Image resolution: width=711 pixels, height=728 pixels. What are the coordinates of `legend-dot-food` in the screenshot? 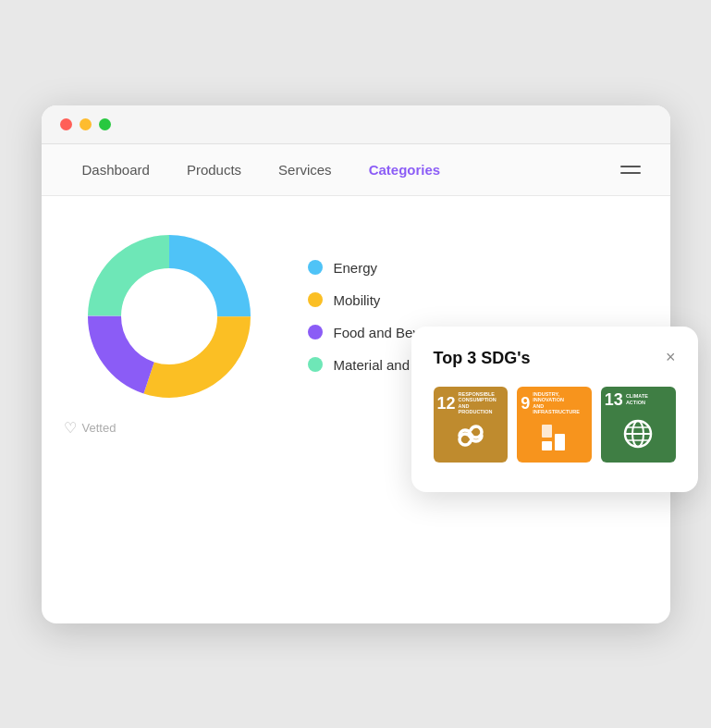 It's located at (315, 332).